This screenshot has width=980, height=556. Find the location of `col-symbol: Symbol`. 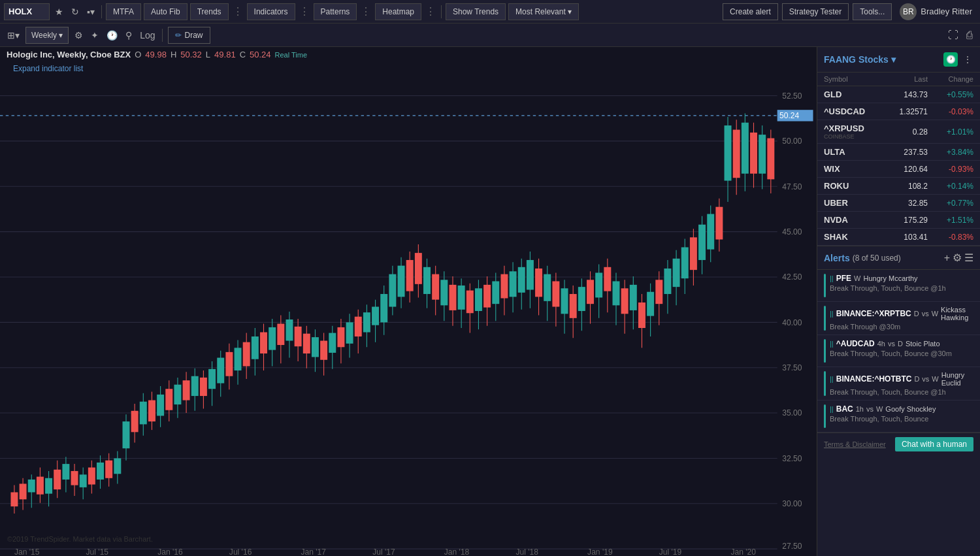

col-symbol: Symbol is located at coordinates (853, 79).